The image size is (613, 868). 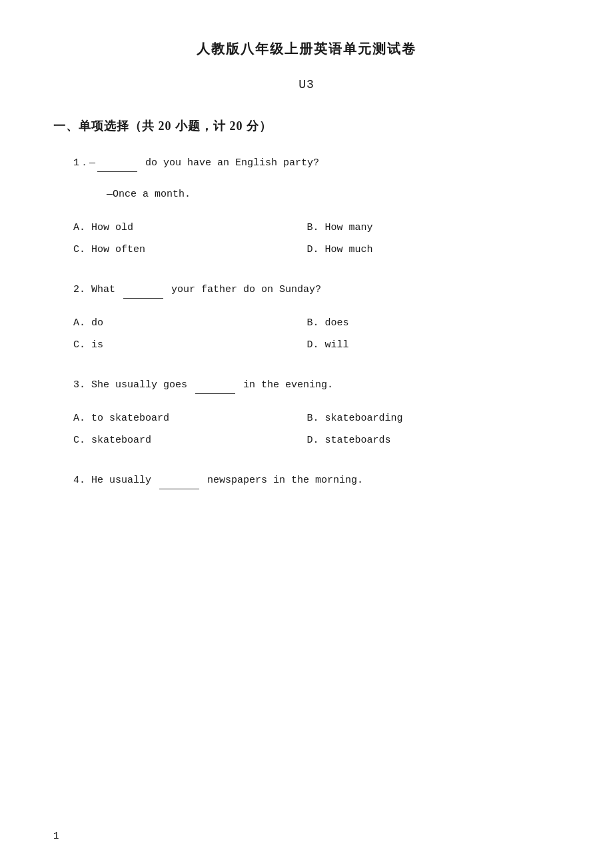 What do you see at coordinates (190, 228) in the screenshot?
I see `q1-option-a: A. How old` at bounding box center [190, 228].